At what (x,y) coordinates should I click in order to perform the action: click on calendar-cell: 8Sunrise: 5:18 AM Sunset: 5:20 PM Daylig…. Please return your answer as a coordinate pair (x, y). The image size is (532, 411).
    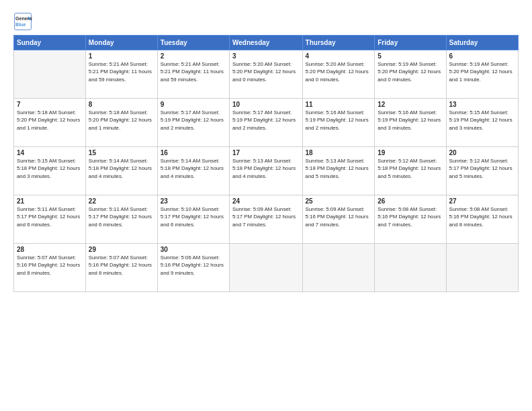
    Looking at the image, I should click on (121, 123).